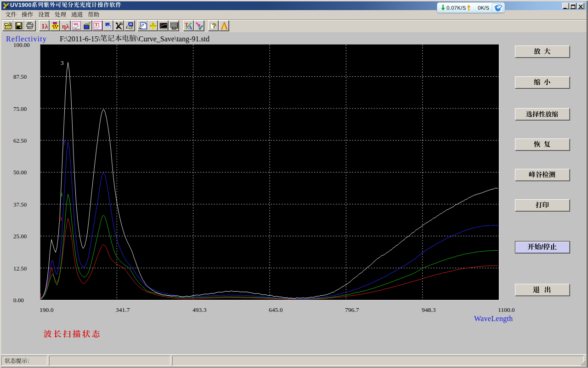  What do you see at coordinates (76, 24) in the screenshot?
I see `svg-text: WL` at bounding box center [76, 24].